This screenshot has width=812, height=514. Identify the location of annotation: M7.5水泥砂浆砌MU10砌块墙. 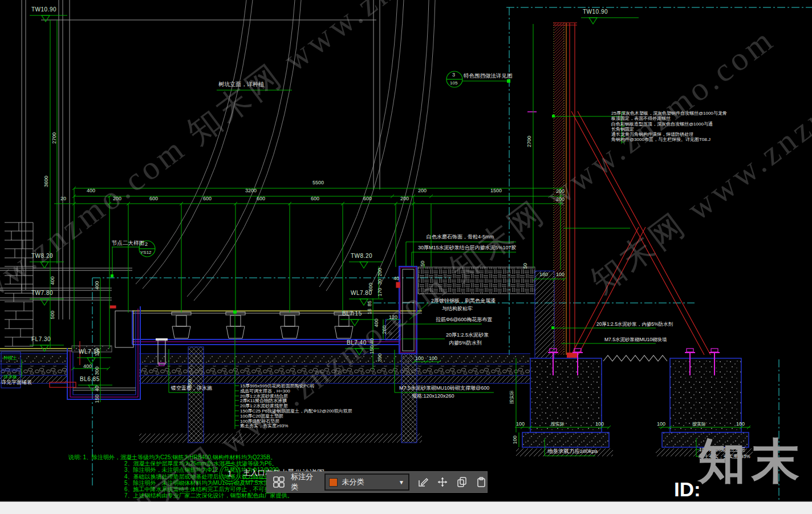
(636, 340).